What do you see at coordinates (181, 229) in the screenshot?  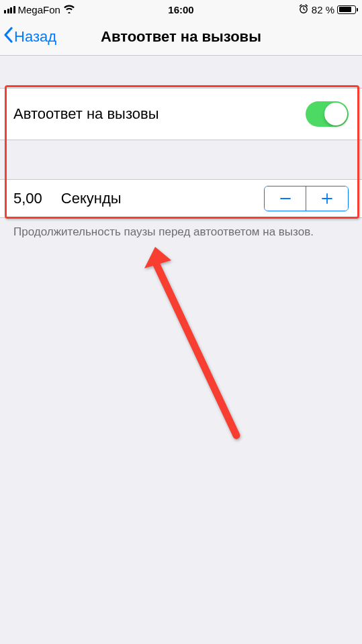 I see `delay-footer-text: Продолжительность паузы перед автоответо…` at bounding box center [181, 229].